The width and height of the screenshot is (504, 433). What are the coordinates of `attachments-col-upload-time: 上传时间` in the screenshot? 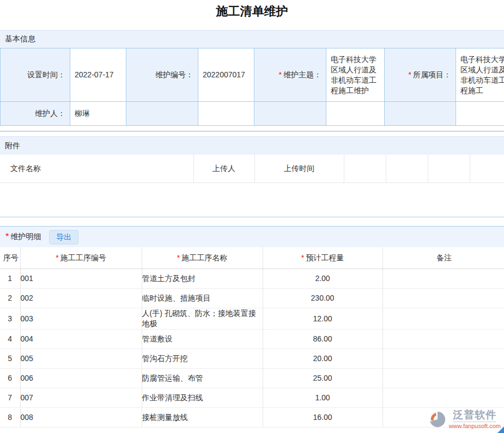 It's located at (299, 169).